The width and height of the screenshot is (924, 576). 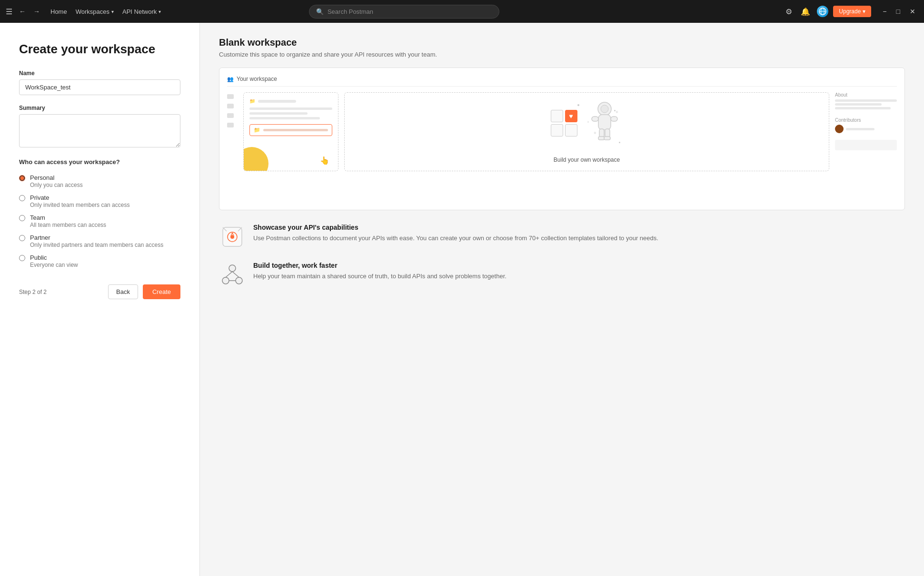 I want to click on access-section: Who can access your workspace? Personal …, so click(x=100, y=215).